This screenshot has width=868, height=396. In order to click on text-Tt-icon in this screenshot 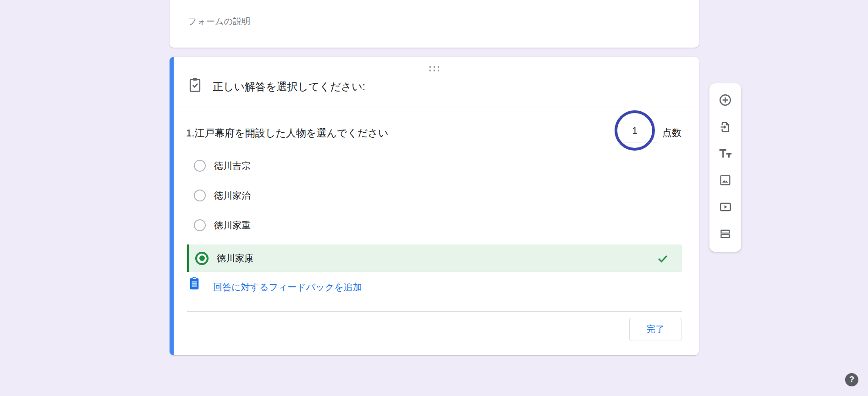, I will do `click(725, 154)`.